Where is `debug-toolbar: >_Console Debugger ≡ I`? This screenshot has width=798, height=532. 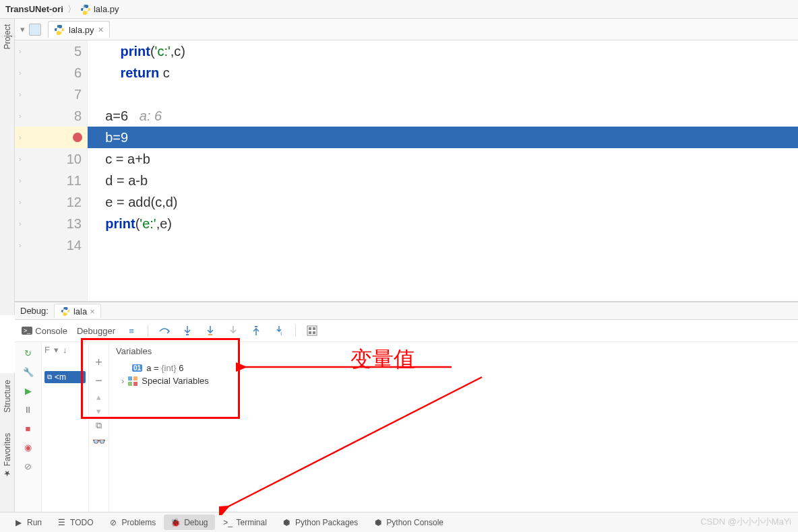
debug-toolbar: >_Console Debugger ≡ I is located at coordinates (406, 331).